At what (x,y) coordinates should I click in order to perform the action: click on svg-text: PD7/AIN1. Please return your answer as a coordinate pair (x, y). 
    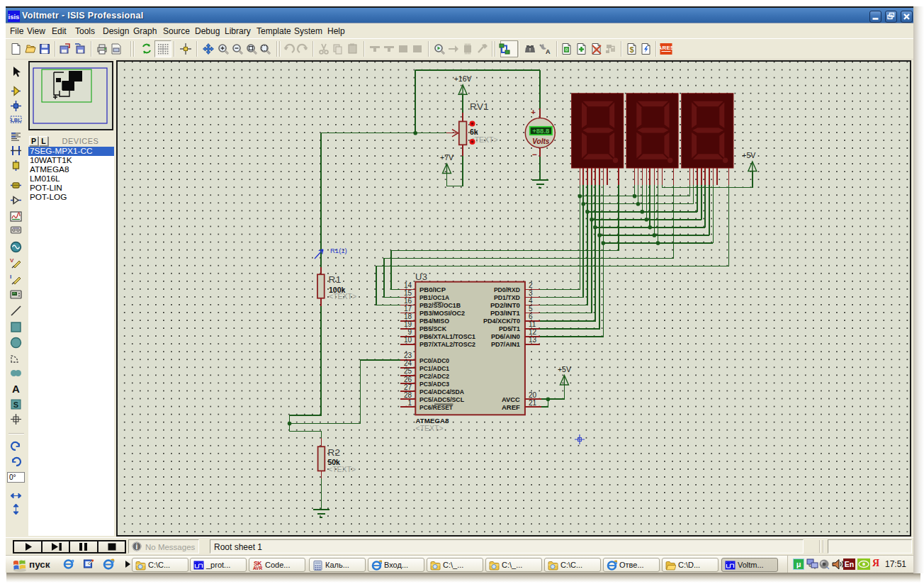
    Looking at the image, I should click on (506, 344).